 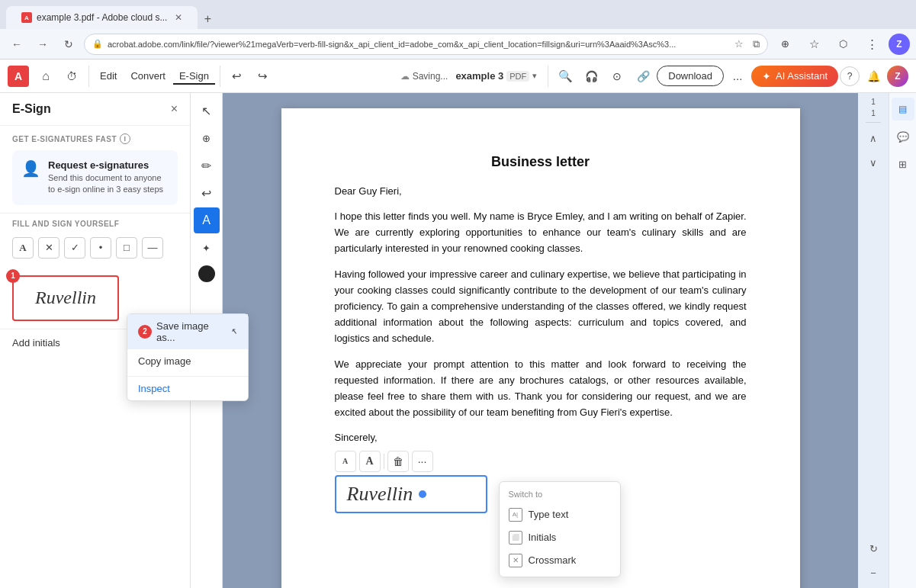 I want to click on browser-menu-icon: ⋮, so click(x=872, y=44).